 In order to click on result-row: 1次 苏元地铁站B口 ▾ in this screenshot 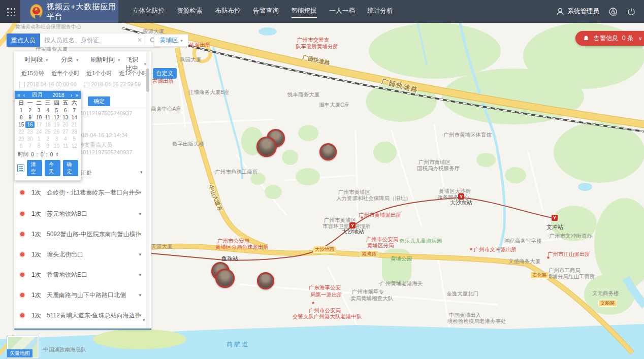, I will do `click(82, 214)`.